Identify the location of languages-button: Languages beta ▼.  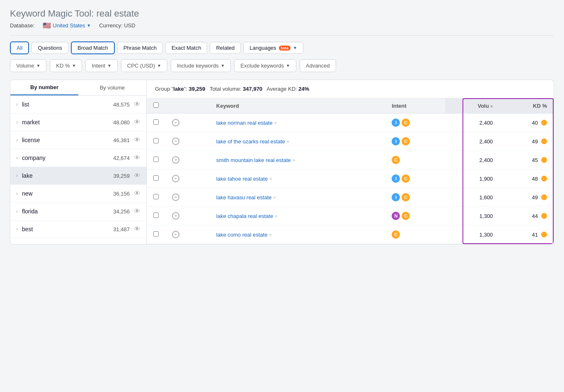
(274, 48).